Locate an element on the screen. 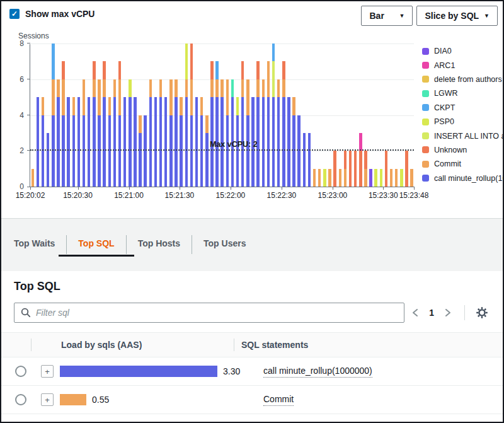  legend-item: LGWR is located at coordinates (463, 93).